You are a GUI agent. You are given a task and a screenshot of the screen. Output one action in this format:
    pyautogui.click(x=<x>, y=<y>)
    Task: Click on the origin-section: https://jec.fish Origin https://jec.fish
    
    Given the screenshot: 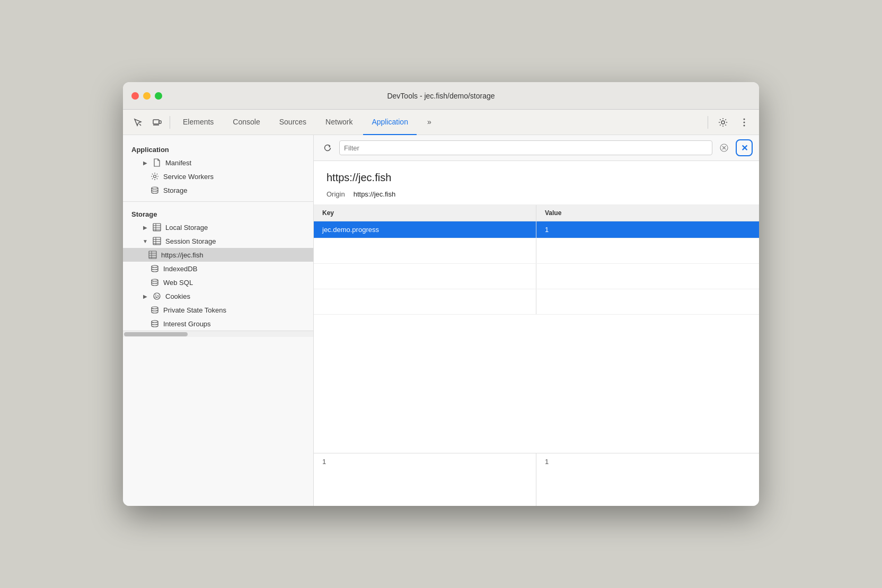 What is the action you would take?
    pyautogui.click(x=536, y=183)
    